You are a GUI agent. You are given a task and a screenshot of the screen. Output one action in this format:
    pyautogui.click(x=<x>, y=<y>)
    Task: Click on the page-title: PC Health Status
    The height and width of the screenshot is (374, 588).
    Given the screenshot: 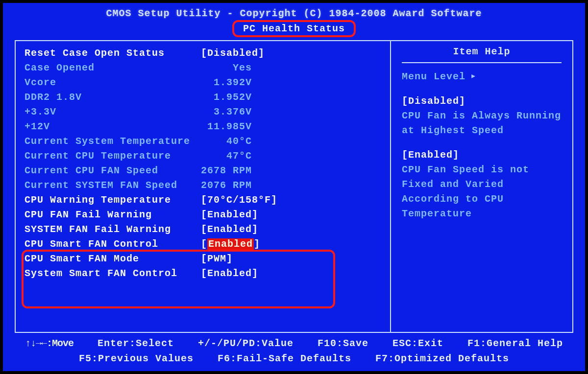 What is the action you would take?
    pyautogui.click(x=294, y=28)
    